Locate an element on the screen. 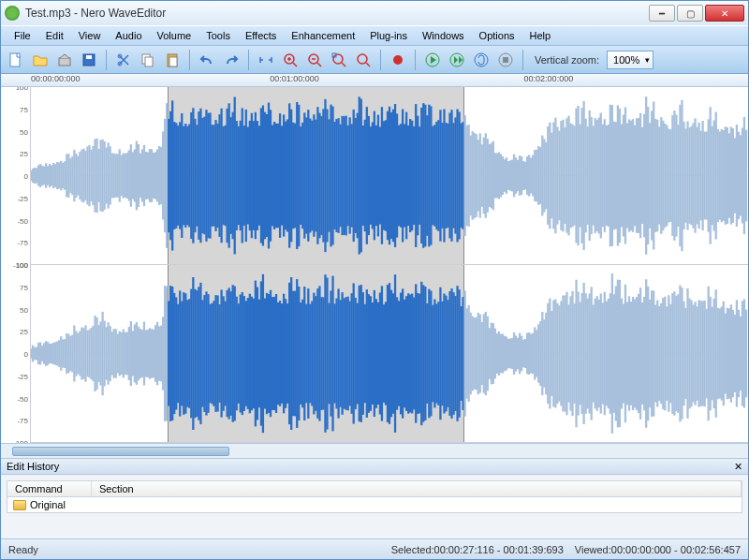 The height and width of the screenshot is (560, 749). zoom-tool-button is located at coordinates (339, 60).